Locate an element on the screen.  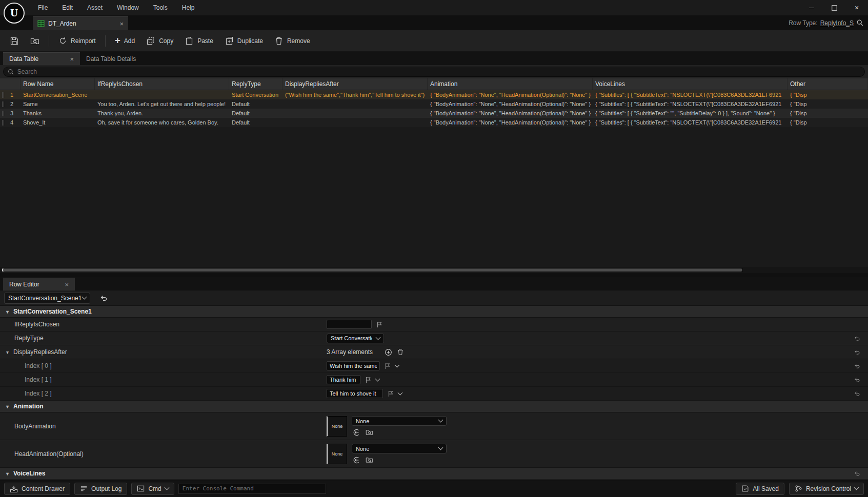
panel-splitter is located at coordinates (434, 275).